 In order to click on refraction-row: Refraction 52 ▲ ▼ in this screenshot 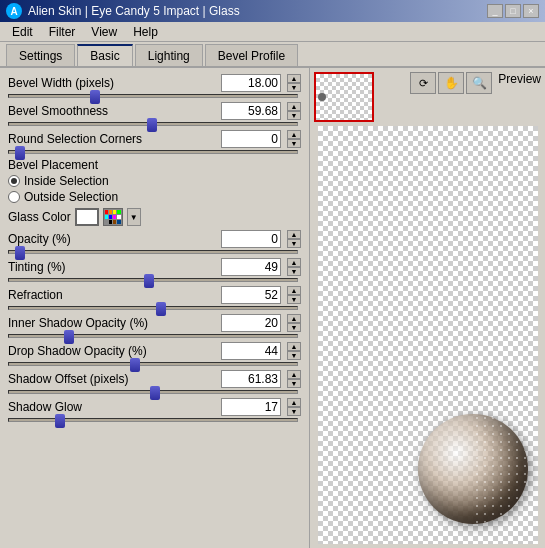, I will do `click(154, 295)`.